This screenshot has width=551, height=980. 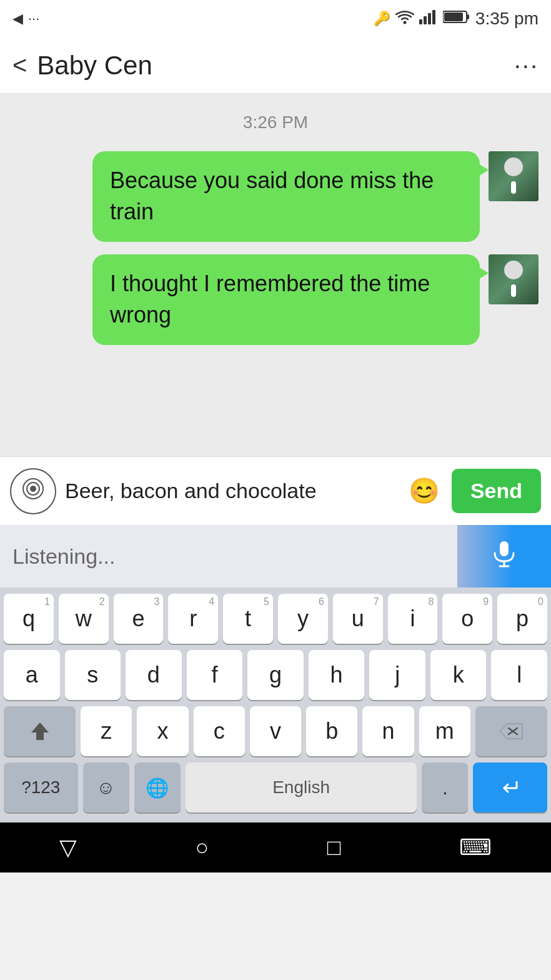 I want to click on message-bubble: I thought I remembered the time wrong, so click(x=286, y=300).